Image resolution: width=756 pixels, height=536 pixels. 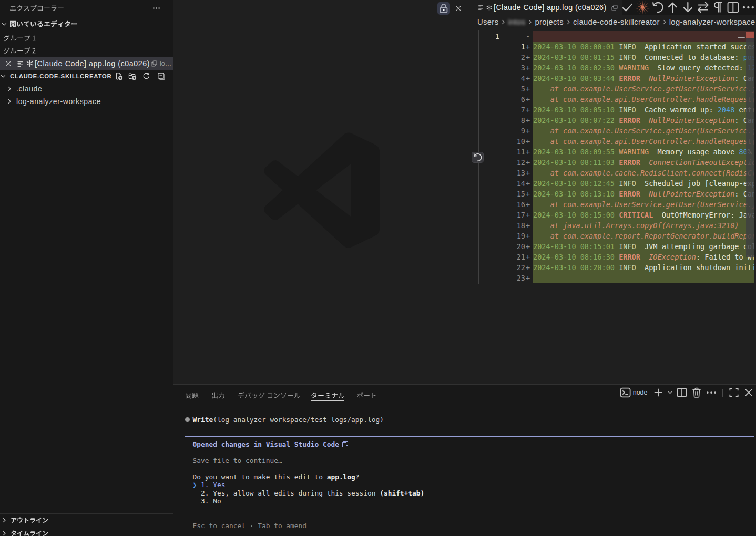 I want to click on panel-tab-ports, so click(x=367, y=396).